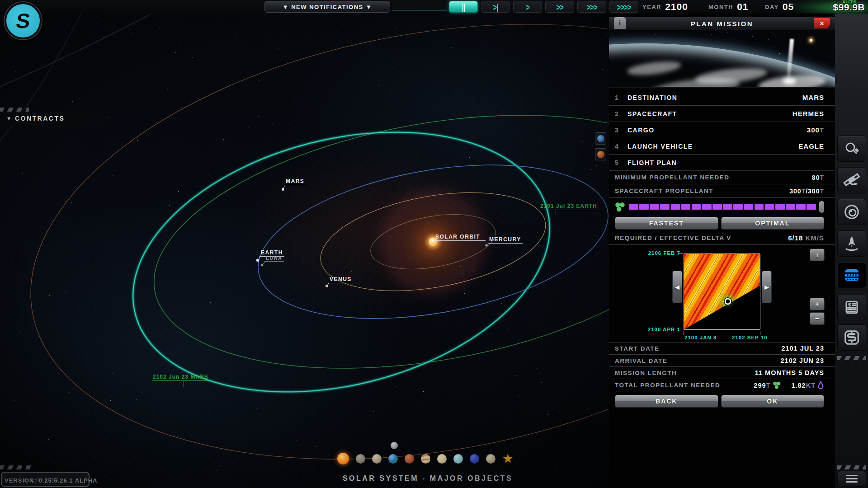 The width and height of the screenshot is (868, 488). I want to click on close-icon: ×, so click(822, 23).